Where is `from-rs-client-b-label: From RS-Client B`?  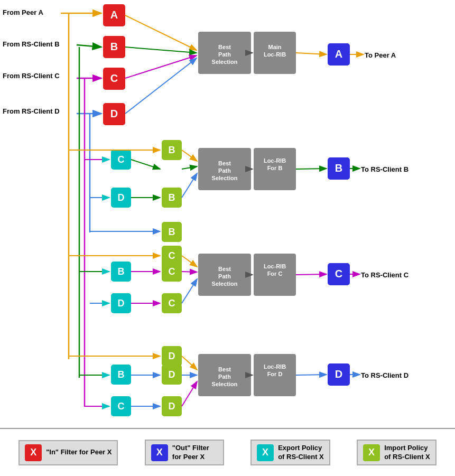
from-rs-client-b-label: From RS-Client B is located at coordinates (31, 44).